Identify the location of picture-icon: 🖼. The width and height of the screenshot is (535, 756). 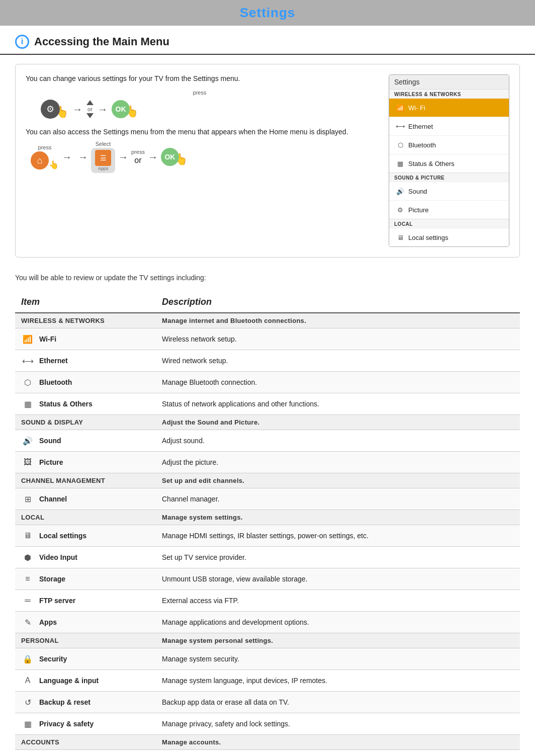
(28, 462).